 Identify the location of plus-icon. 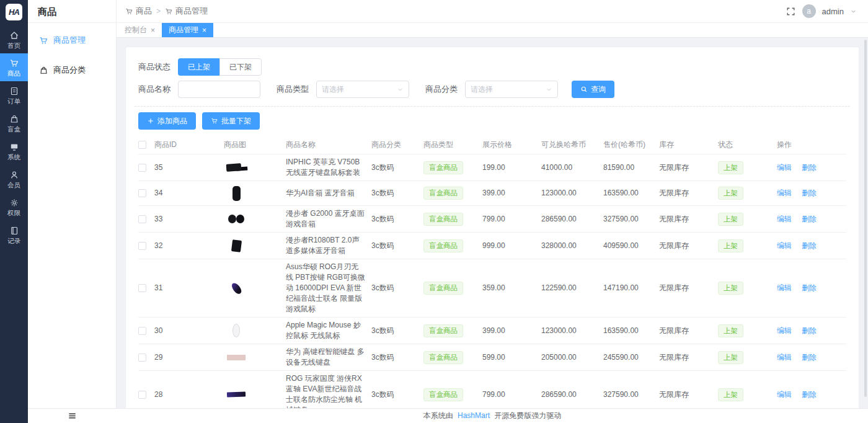
(151, 121).